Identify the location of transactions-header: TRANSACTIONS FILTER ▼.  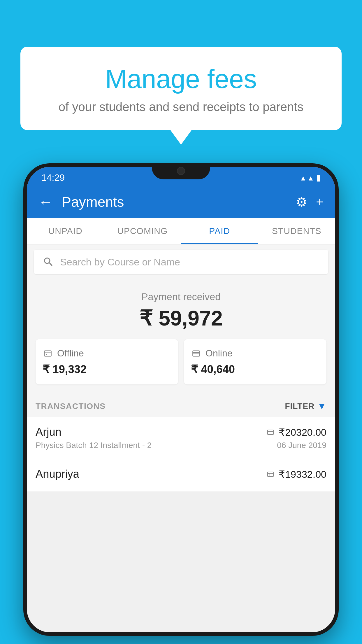
(181, 405).